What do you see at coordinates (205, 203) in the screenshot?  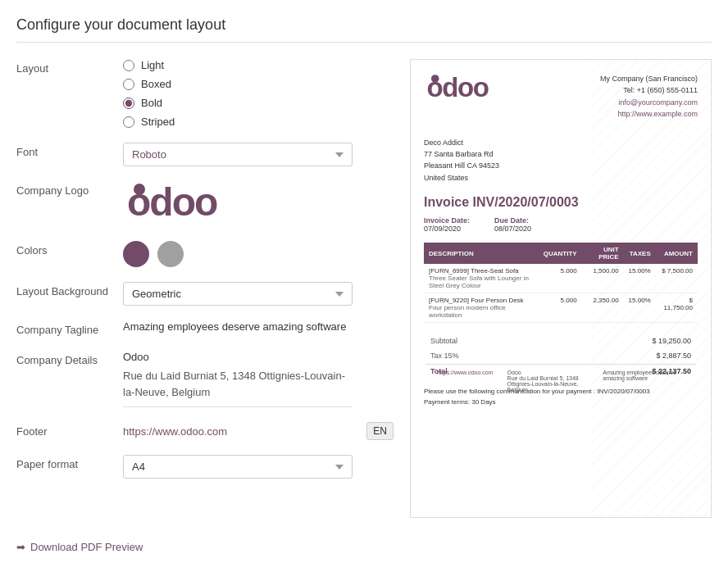 I see `company-logo-row: Company Logo odoo` at bounding box center [205, 203].